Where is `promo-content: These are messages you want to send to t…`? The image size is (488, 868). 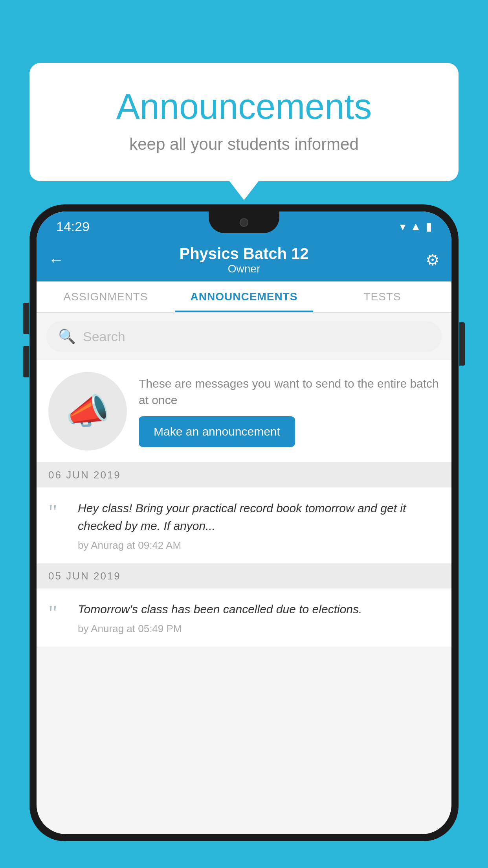 promo-content: These are messages you want to send to t… is located at coordinates (289, 411).